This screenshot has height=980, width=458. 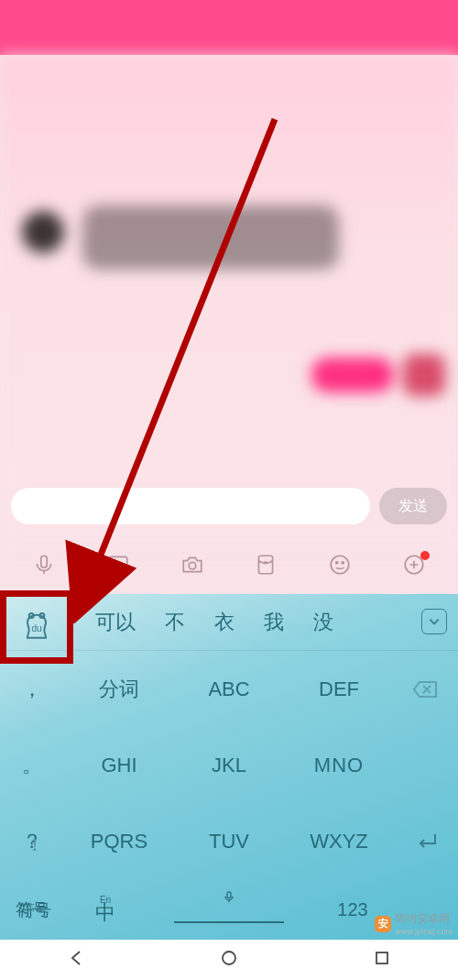 I want to click on send-button: 发送, so click(x=413, y=506).